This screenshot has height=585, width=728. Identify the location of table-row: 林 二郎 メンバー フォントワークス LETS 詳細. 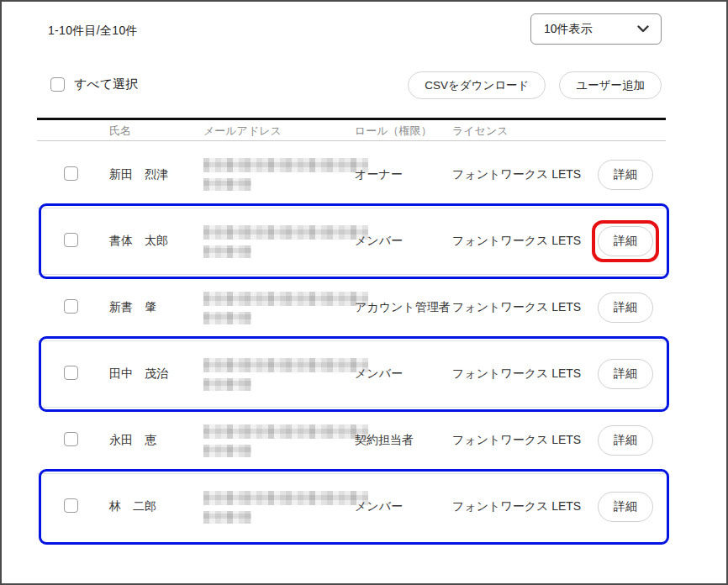
(351, 506).